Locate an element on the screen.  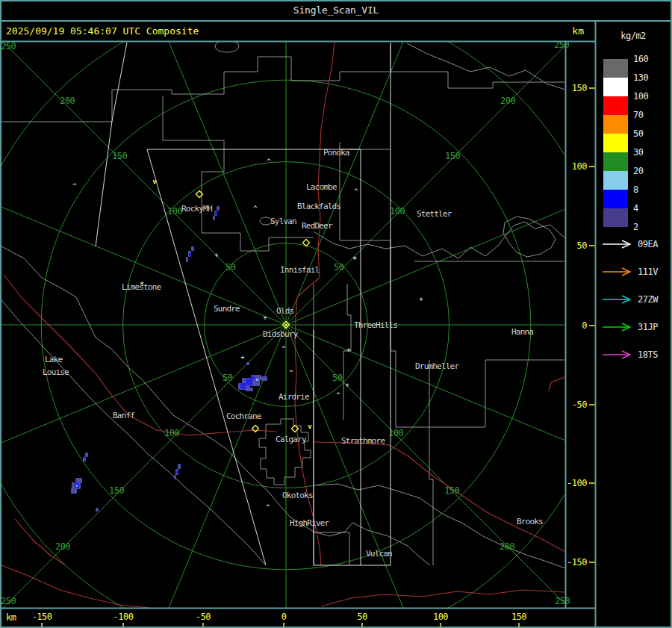
legend-unit-label: kg/m2 is located at coordinates (633, 36).